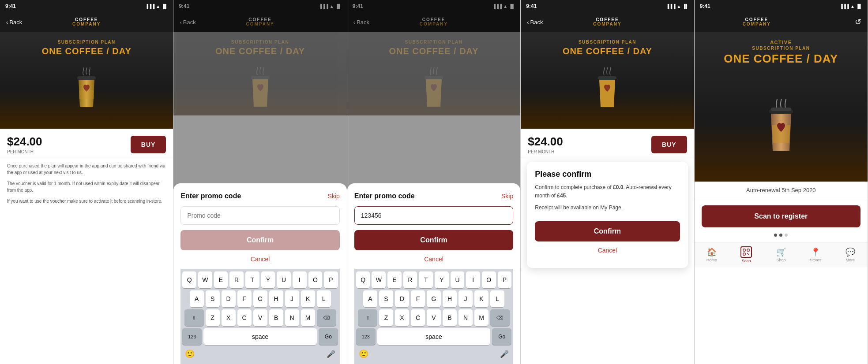 The width and height of the screenshot is (868, 364). Describe the element at coordinates (148, 145) in the screenshot. I see `buy-button-1: BUY` at that location.